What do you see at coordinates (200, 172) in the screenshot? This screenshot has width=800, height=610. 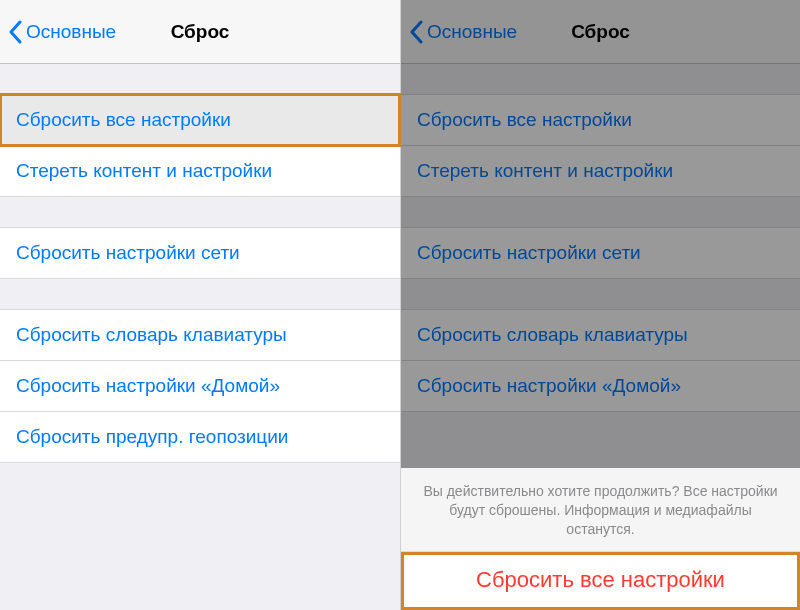 I see `cell-erase-content: Стереть контент и настройки` at bounding box center [200, 172].